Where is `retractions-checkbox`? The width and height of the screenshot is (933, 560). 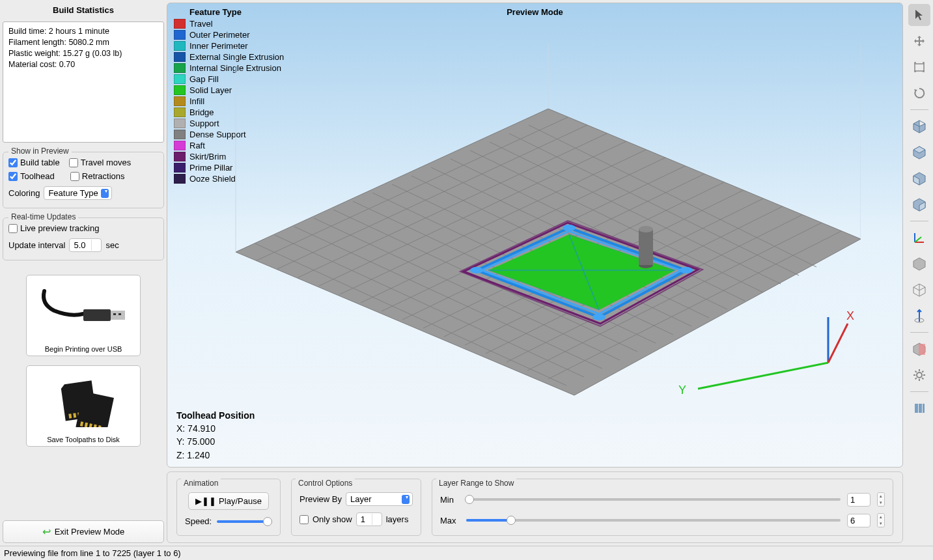
retractions-checkbox is located at coordinates (75, 176).